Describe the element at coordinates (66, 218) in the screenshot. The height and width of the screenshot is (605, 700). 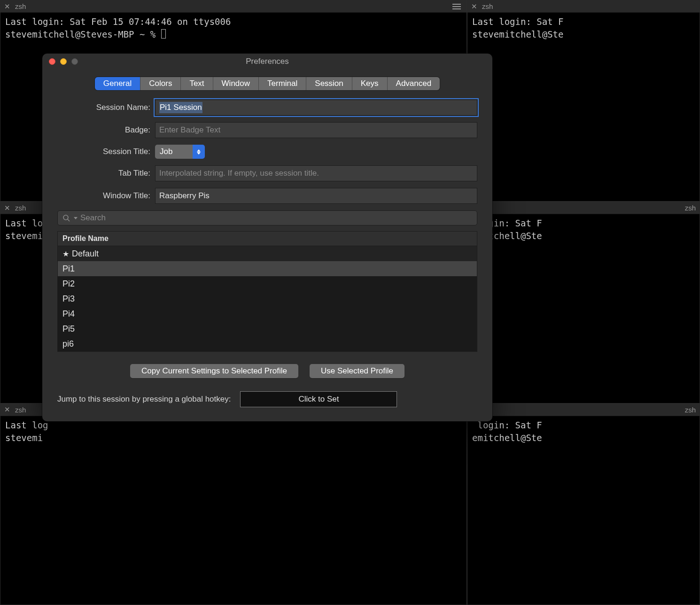
I see `search-icon` at that location.